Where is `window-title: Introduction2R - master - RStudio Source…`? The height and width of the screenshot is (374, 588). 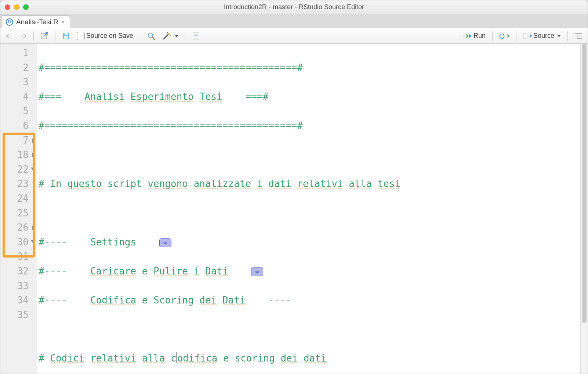
window-title: Introduction2R - master - RStudio Source… is located at coordinates (294, 7).